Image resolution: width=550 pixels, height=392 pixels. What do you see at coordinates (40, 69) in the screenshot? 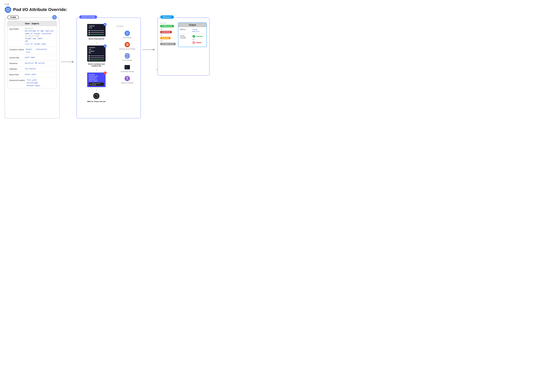
I see `attributes-val: attributes` at bounding box center [40, 69].